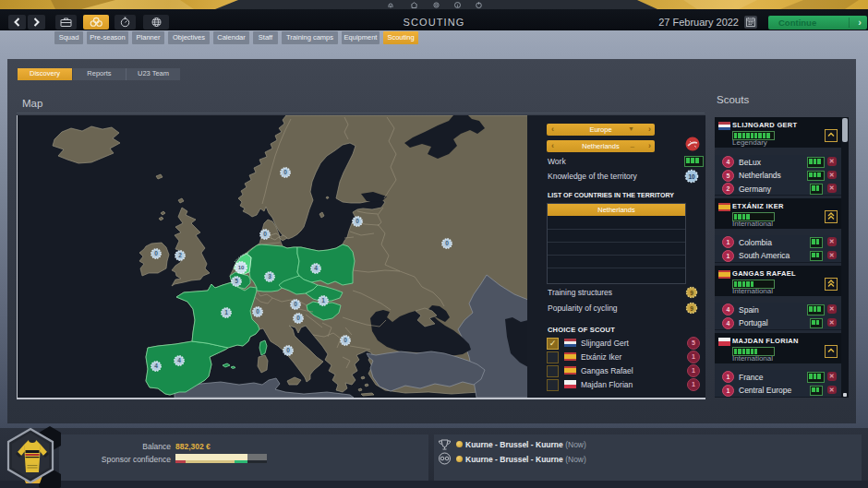 This screenshot has height=488, width=868. I want to click on svg-text: 2, so click(180, 255).